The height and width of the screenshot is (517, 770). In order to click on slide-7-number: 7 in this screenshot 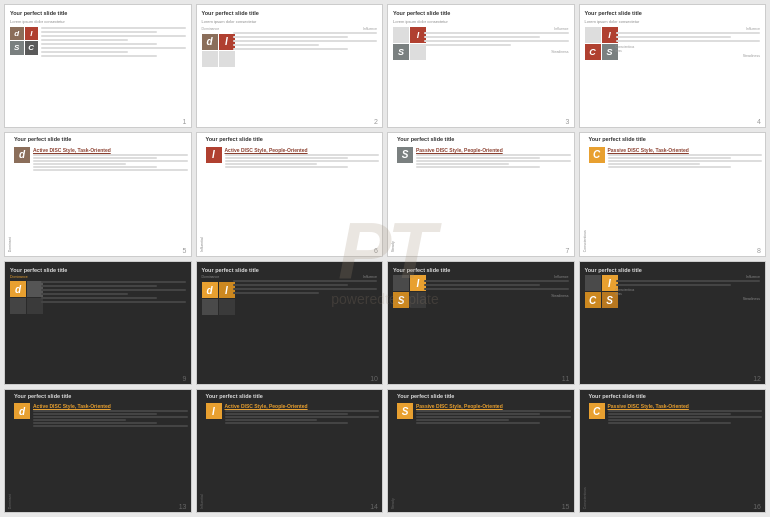, I will do `click(568, 250)`.